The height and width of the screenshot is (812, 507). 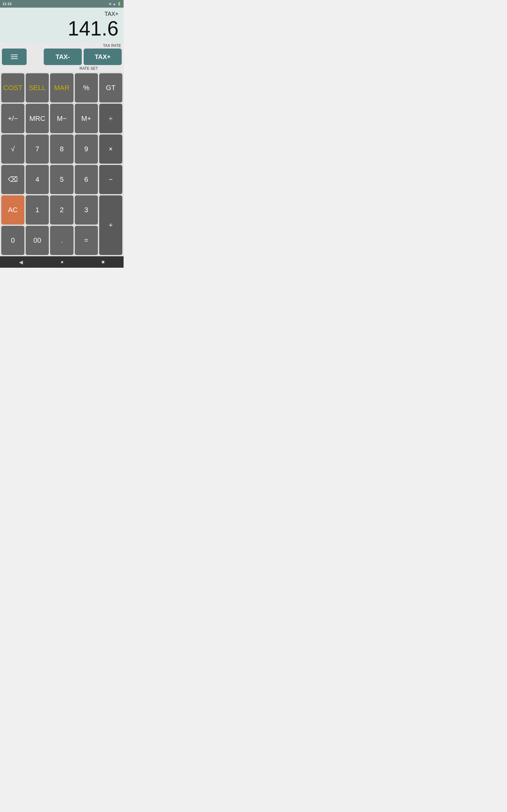 What do you see at coordinates (62, 57) in the screenshot?
I see `tax-rate-section: TAX RATE TAX- TAX+ RATE SET` at bounding box center [62, 57].